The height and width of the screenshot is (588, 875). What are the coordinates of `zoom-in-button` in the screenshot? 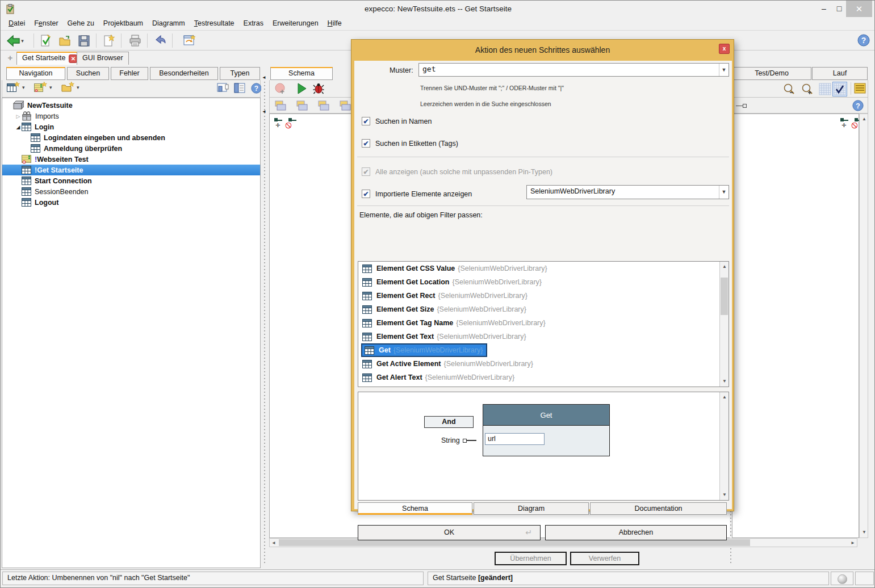 It's located at (807, 89).